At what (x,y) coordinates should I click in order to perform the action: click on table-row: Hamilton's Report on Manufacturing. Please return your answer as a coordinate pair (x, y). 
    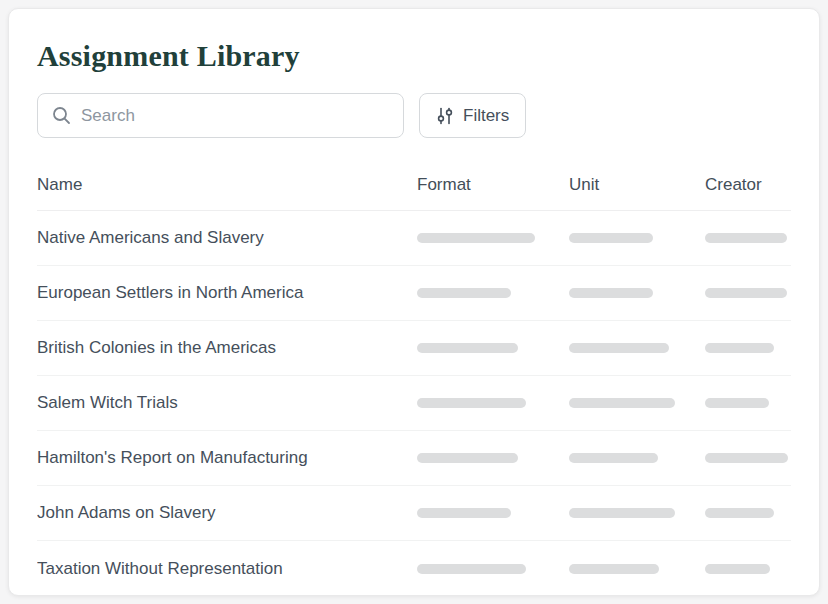
    Looking at the image, I should click on (414, 458).